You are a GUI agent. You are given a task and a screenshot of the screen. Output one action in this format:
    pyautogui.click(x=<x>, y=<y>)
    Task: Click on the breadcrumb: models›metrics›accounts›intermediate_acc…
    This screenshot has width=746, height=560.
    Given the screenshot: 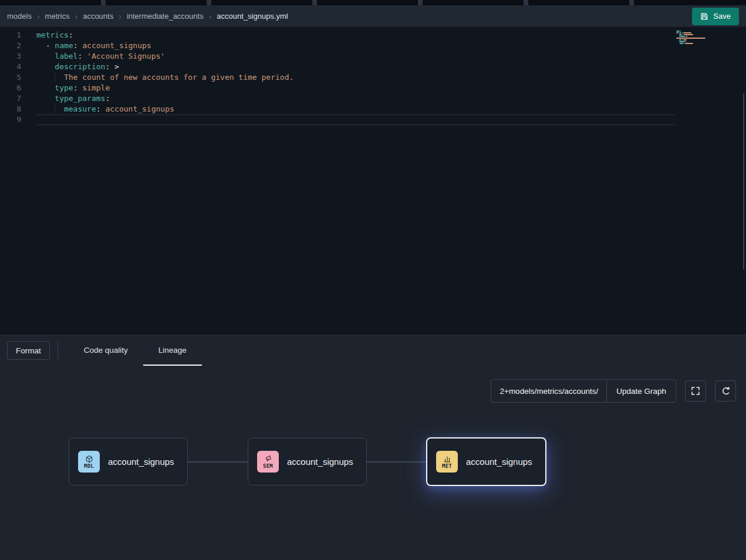 What is the action you would take?
    pyautogui.click(x=148, y=16)
    